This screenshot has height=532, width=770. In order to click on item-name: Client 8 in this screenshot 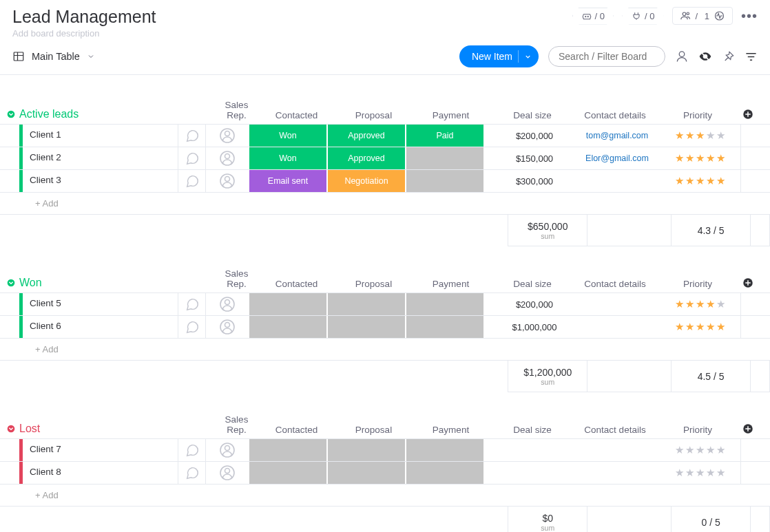, I will do `click(101, 473)`.